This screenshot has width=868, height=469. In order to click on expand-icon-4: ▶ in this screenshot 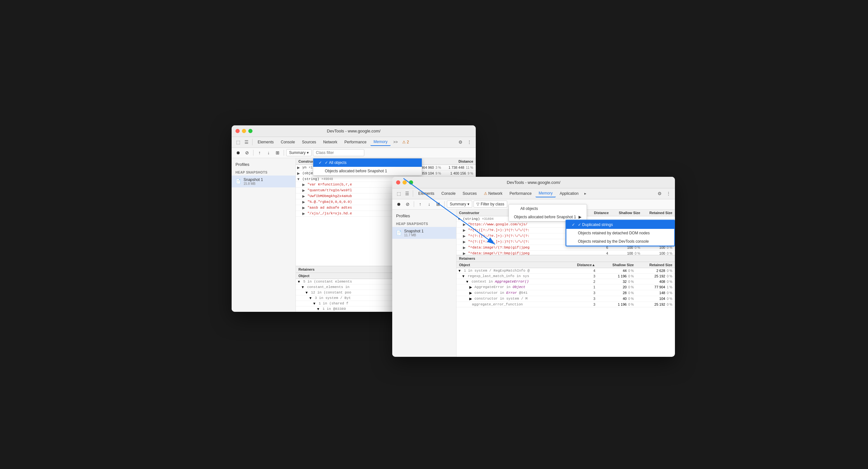, I will do `click(304, 190)`.